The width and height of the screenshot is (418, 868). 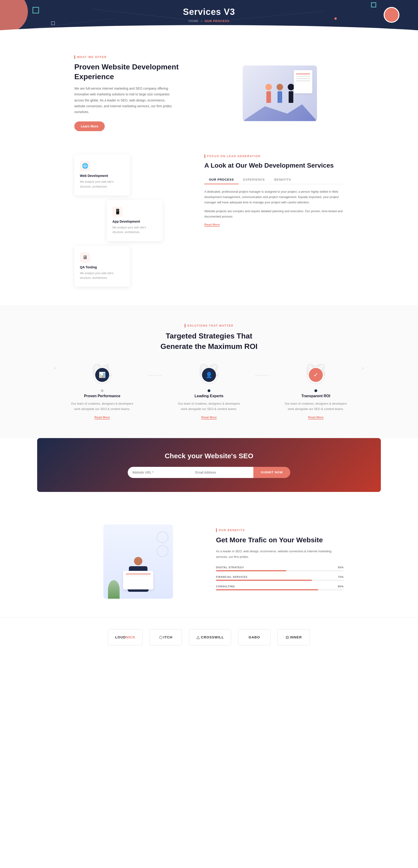 What do you see at coordinates (166, 637) in the screenshot?
I see `logo-pitch: ITCH` at bounding box center [166, 637].